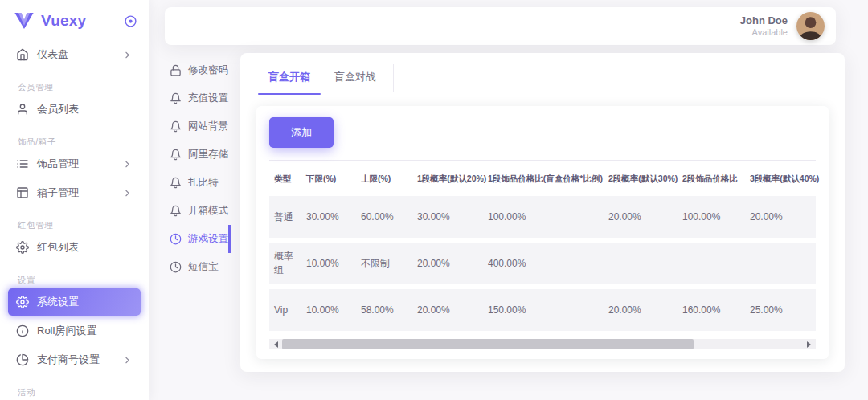 This screenshot has height=400, width=868. I want to click on sidebar-item-label: 系统设置, so click(58, 302).